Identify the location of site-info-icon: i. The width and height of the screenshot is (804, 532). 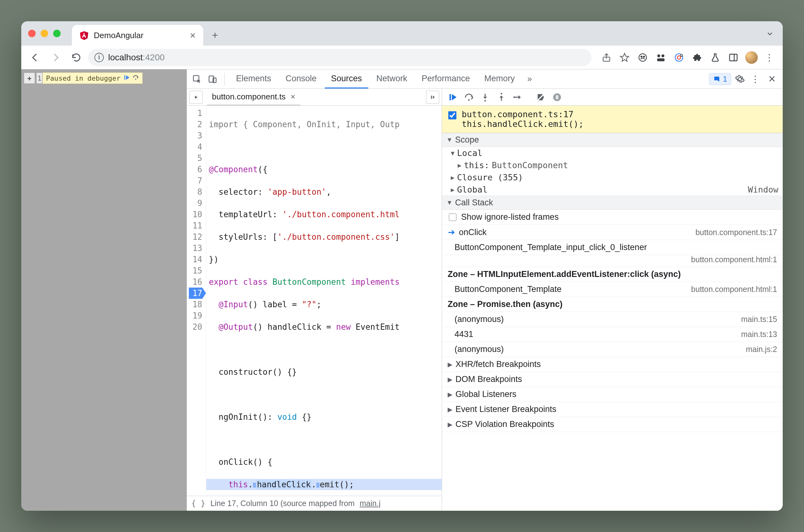
(99, 58).